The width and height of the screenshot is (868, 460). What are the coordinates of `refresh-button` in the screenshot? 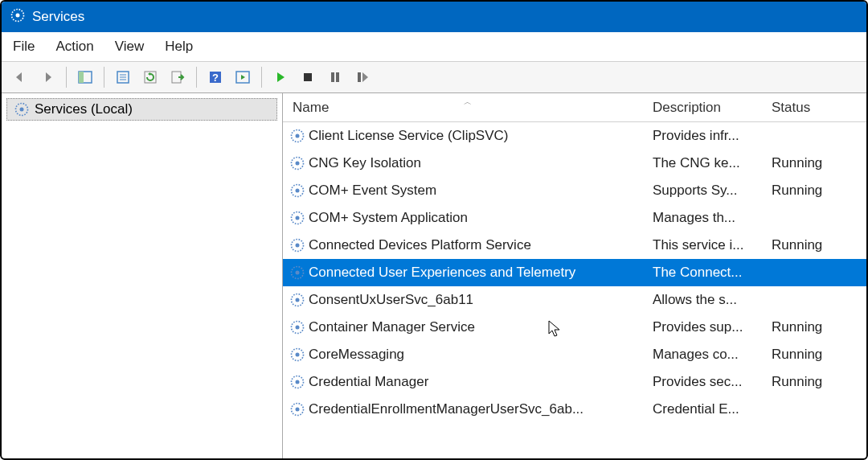 It's located at (150, 77).